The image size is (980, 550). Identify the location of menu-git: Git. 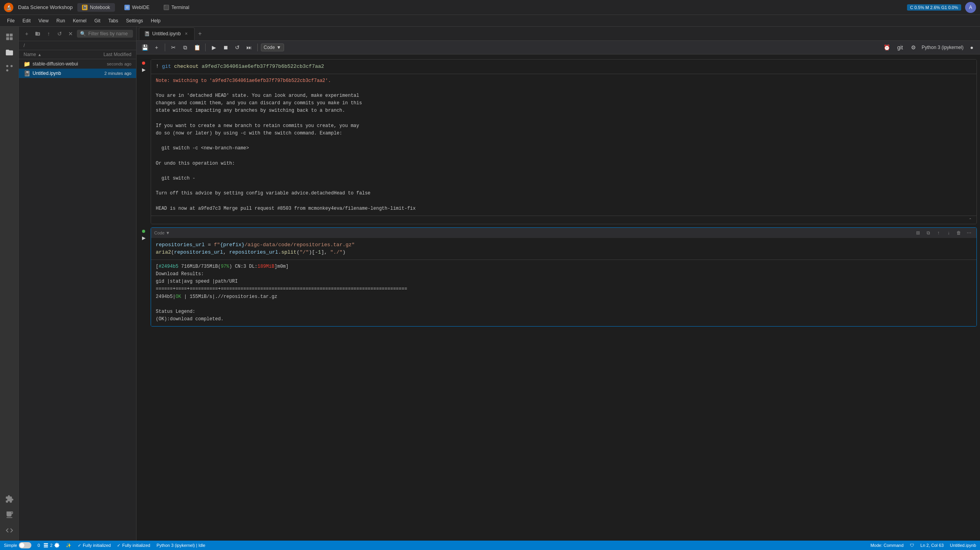
(97, 21).